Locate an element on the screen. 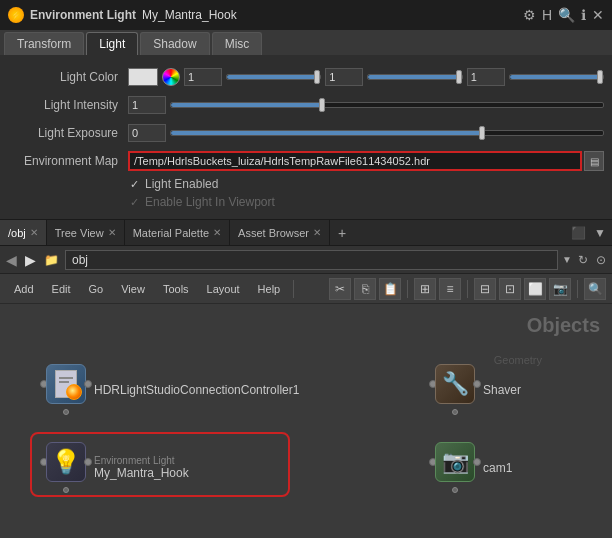 The width and height of the screenshot is (612, 538). toolbar-view-btn: View is located at coordinates (133, 289).